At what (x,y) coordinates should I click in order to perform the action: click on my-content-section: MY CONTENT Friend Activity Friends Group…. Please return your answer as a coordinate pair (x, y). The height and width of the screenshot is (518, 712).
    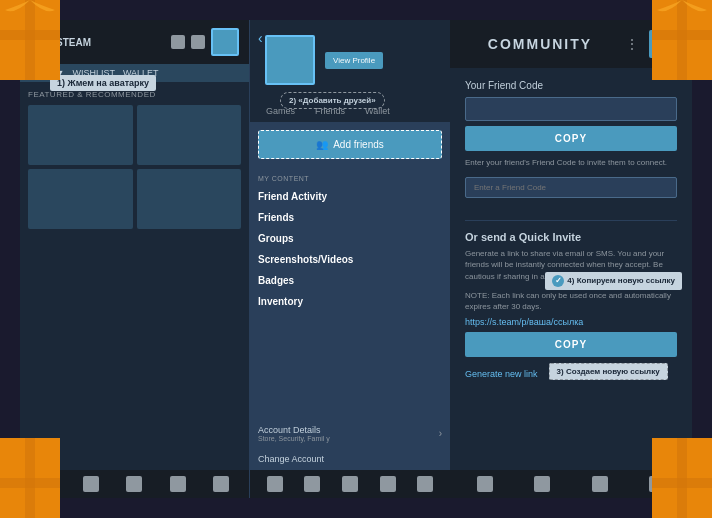
    Looking at the image, I should click on (350, 293).